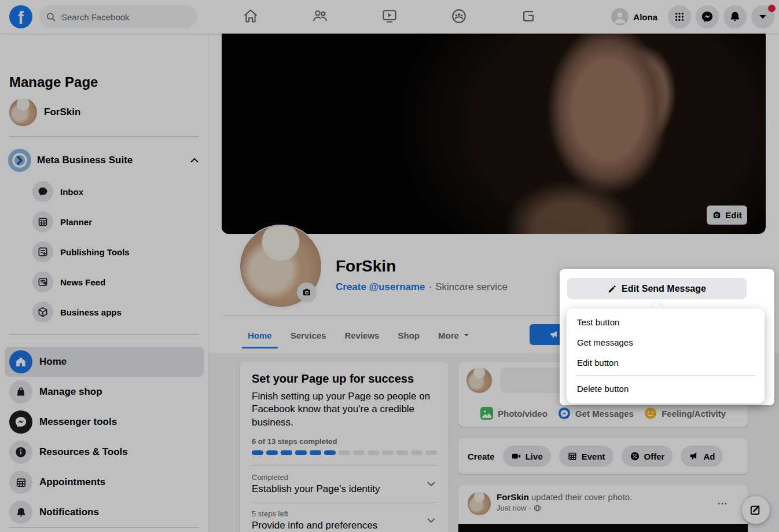 This screenshot has width=779, height=532. I want to click on menu-item-label: Edit button, so click(598, 362).